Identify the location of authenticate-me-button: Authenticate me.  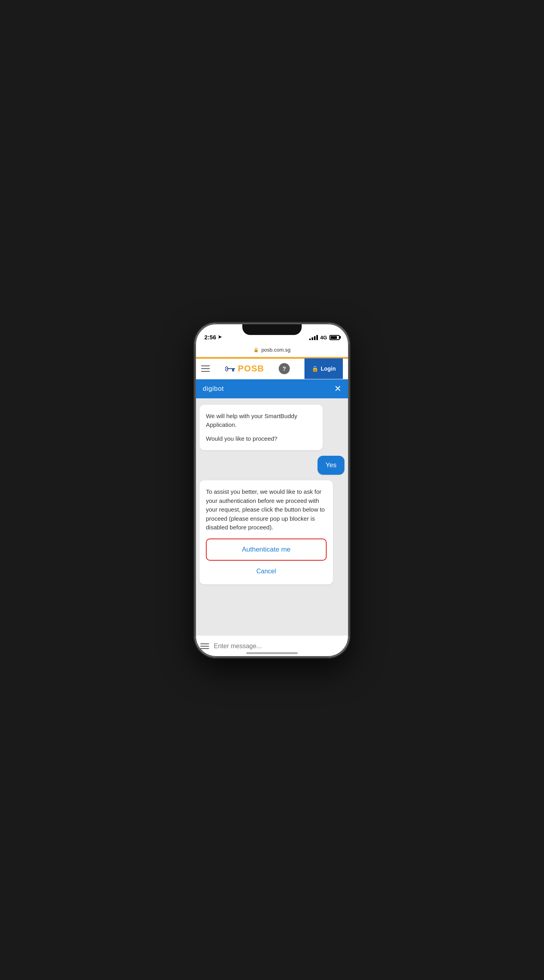
(266, 550).